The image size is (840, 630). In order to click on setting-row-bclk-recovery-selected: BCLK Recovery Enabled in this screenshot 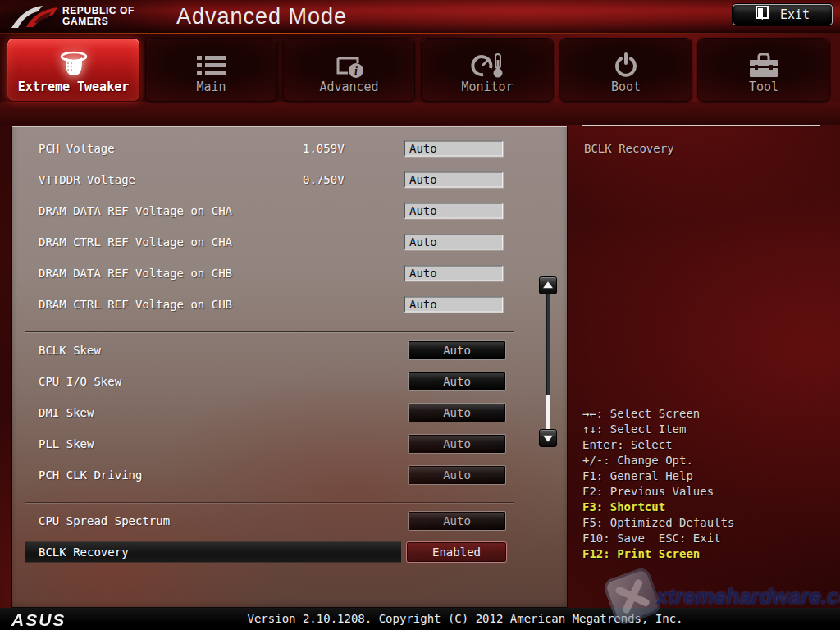, I will do `click(290, 552)`.